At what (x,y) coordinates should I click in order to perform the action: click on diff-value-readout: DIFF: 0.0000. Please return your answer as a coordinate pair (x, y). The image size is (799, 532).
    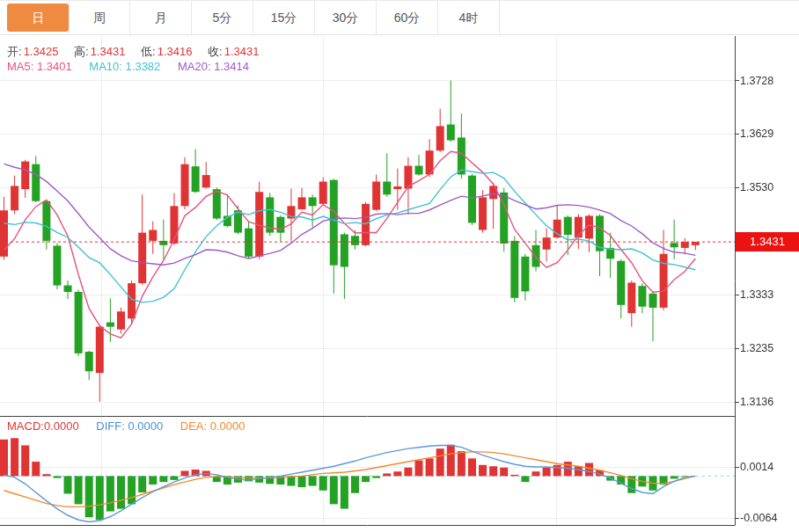
    Looking at the image, I should click on (129, 426).